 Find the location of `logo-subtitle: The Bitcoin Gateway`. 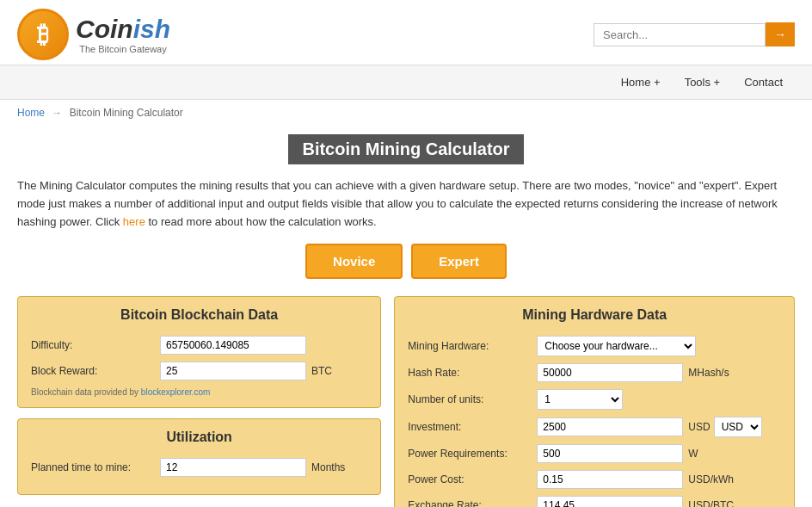

logo-subtitle: The Bitcoin Gateway is located at coordinates (123, 49).